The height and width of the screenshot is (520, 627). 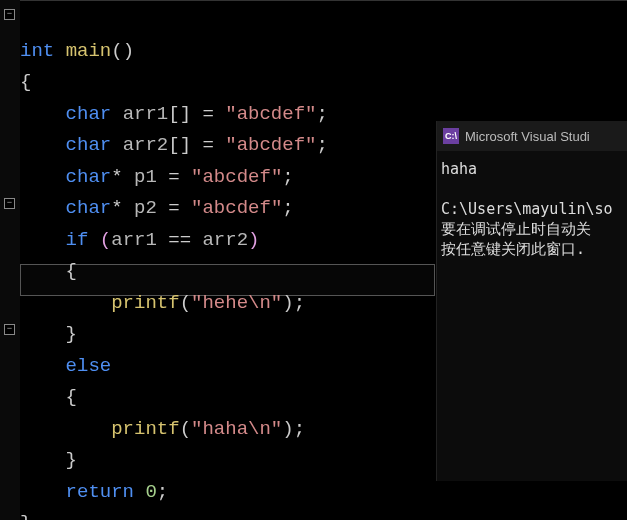 What do you see at coordinates (157, 208) in the screenshot?
I see `code-line: char* p2 = "abcdef";` at bounding box center [157, 208].